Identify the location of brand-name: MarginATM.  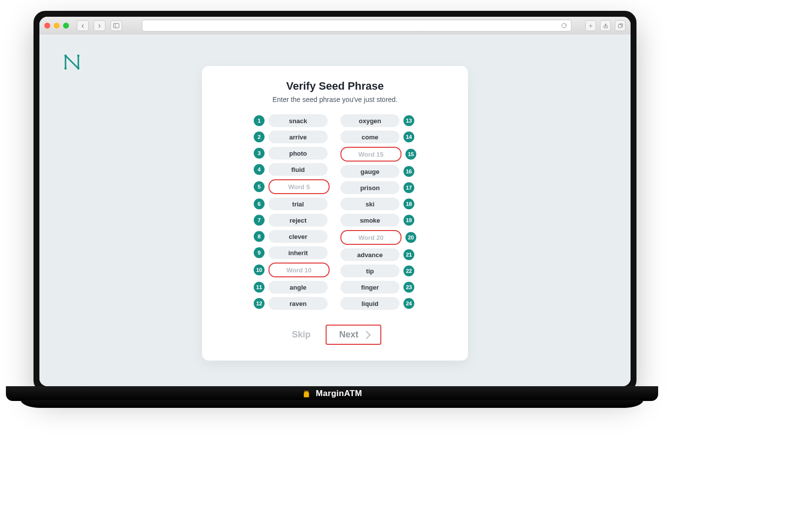
(339, 394).